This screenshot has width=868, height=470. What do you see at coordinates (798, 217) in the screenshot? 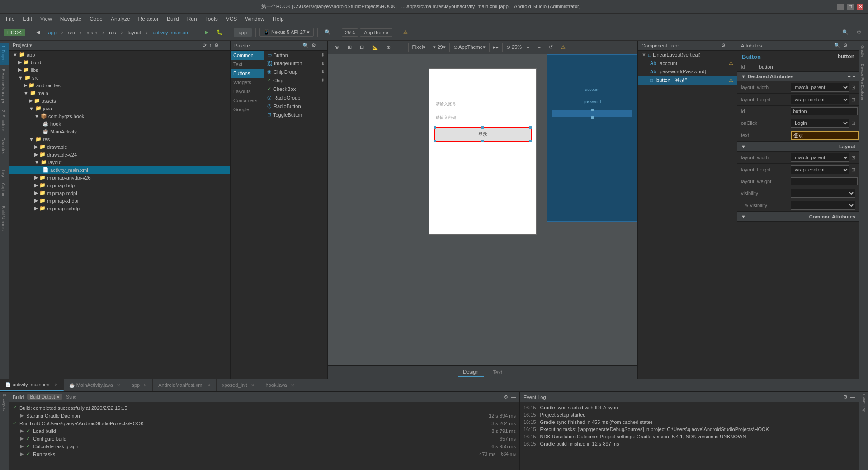
I see `common-section: ▼ Common Attributes` at bounding box center [798, 217].